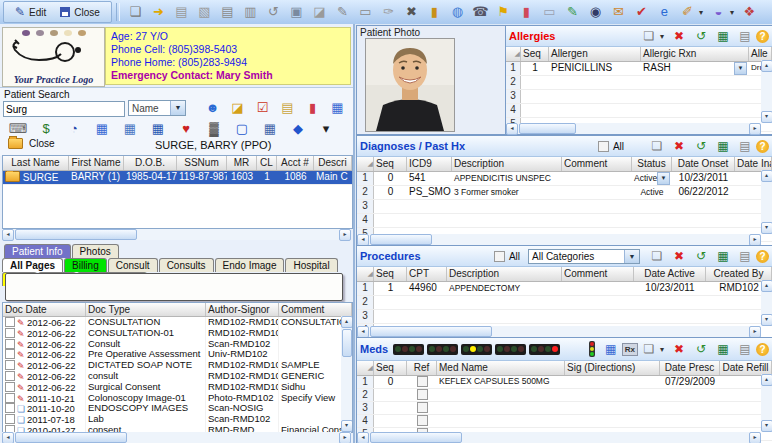  I want to click on patient-edit-icon: ☻, so click(212, 108).